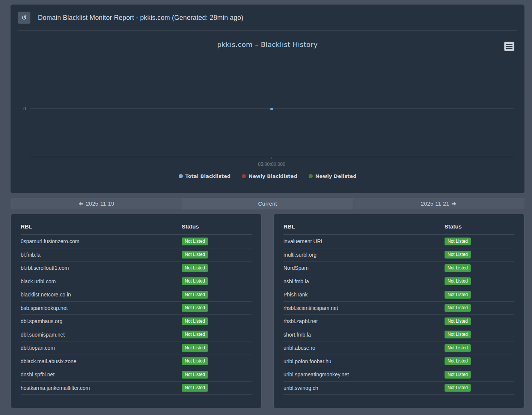 This screenshot has height=415, width=532. Describe the element at coordinates (364, 374) in the screenshot. I see `rbl-name: uribl.spameatingmonkey.net` at that location.